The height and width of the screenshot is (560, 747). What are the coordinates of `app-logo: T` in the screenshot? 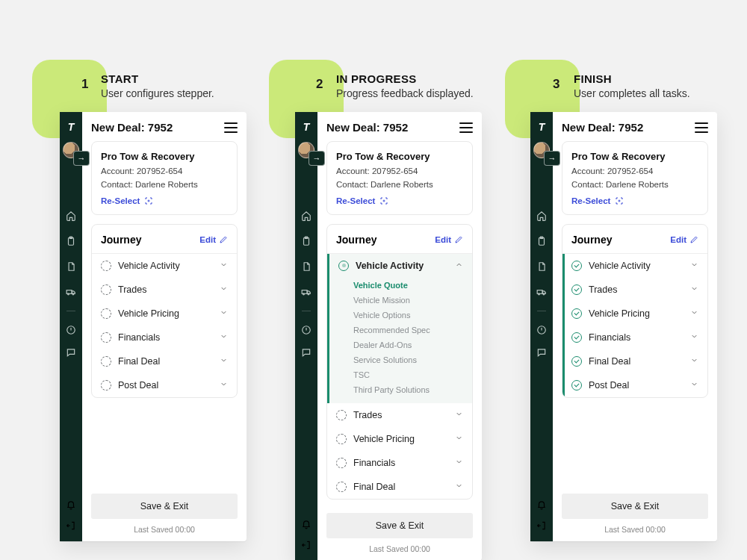 It's located at (542, 127).